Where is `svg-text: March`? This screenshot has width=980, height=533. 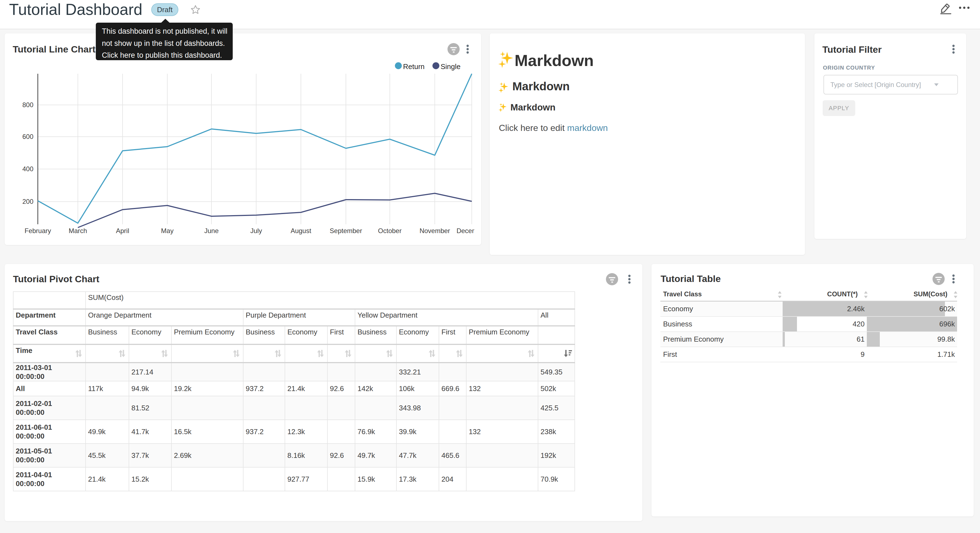
svg-text: March is located at coordinates (78, 231).